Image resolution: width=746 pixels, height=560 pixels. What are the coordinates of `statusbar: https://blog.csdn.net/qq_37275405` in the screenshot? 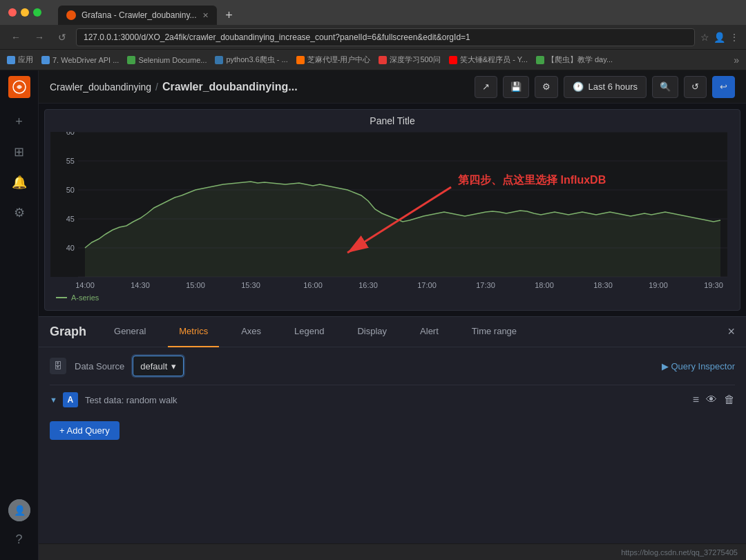 It's located at (392, 552).